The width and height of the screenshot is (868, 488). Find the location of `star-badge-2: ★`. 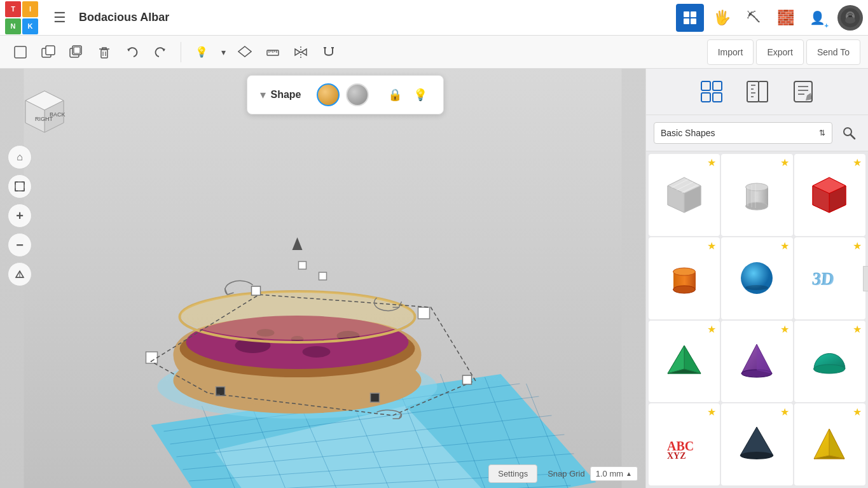

star-badge-2: ★ is located at coordinates (785, 163).